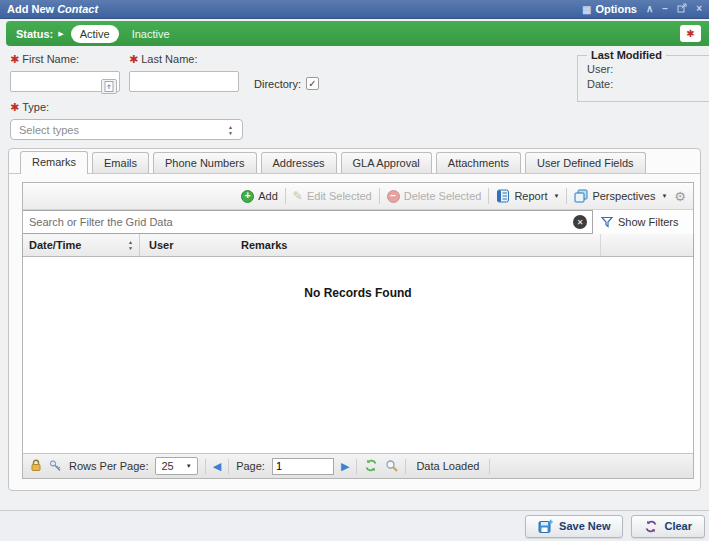 Image resolution: width=709 pixels, height=541 pixels. Describe the element at coordinates (610, 9) in the screenshot. I see `options-button: ▦ Options` at that location.